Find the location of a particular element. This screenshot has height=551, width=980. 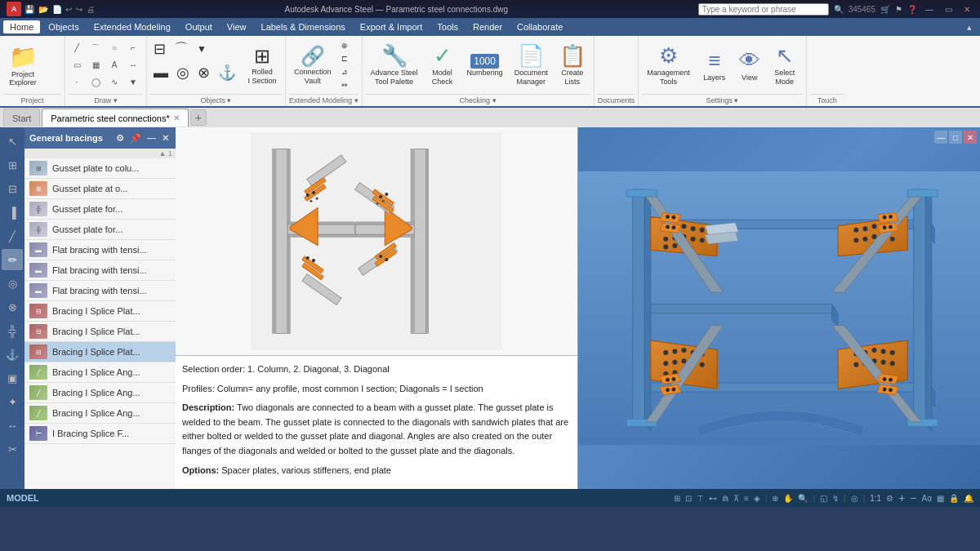

tab-parametric: Parametric steel connections* ✕ is located at coordinates (115, 118).